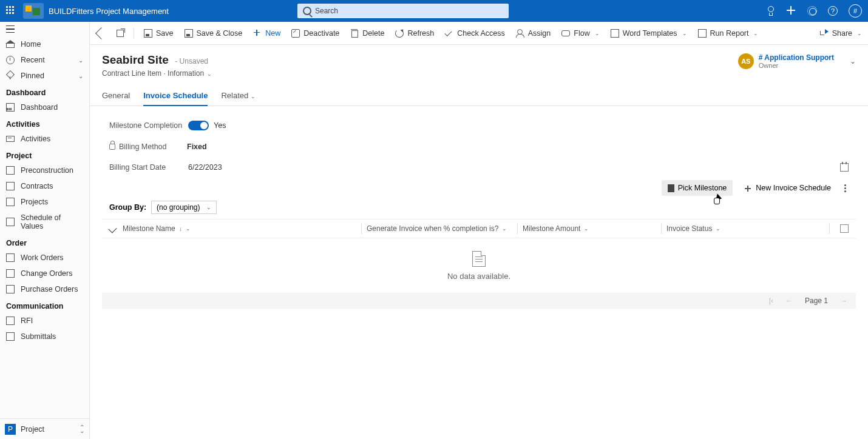  Describe the element at coordinates (198, 126) in the screenshot. I see `toggle-milestone-completion` at that location.